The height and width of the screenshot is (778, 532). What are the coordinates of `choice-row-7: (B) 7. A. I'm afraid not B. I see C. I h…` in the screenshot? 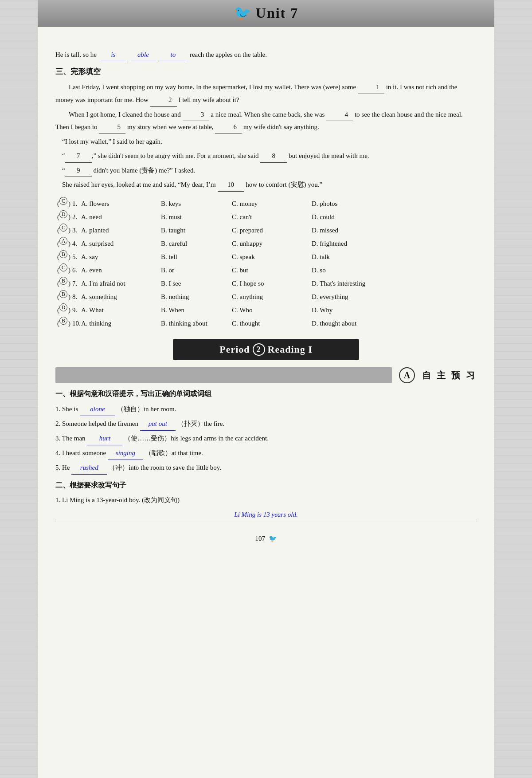 It's located at (266, 283).